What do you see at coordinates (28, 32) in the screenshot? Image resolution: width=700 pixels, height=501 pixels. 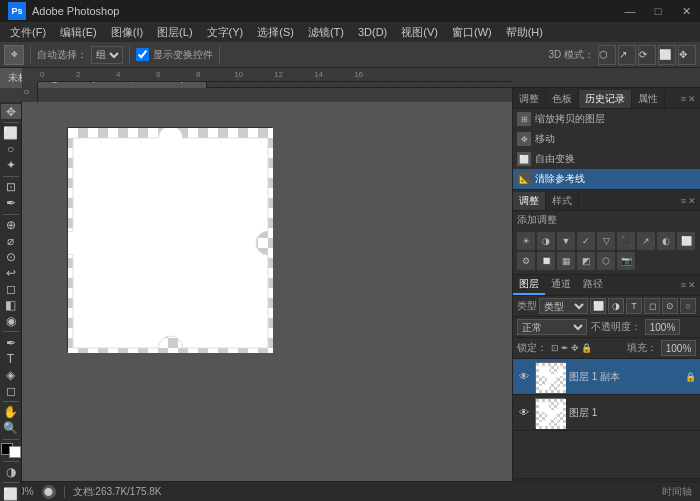 I see `menu-file: 文件(F)` at bounding box center [28, 32].